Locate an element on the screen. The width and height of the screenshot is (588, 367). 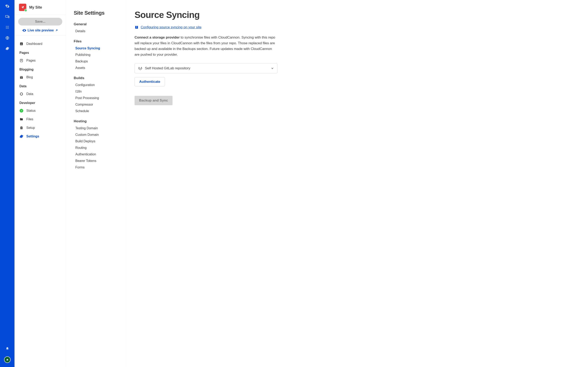
settings-item-publishing: Publishing is located at coordinates (96, 55).